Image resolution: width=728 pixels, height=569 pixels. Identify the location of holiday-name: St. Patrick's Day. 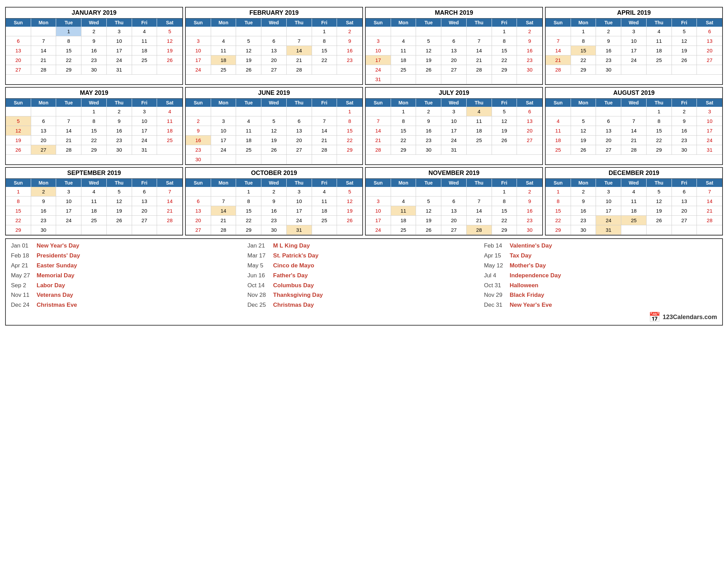
(296, 256).